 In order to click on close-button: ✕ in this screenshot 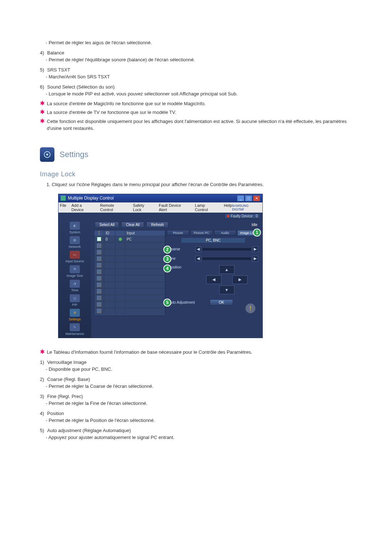, I will do `click(257, 198)`.